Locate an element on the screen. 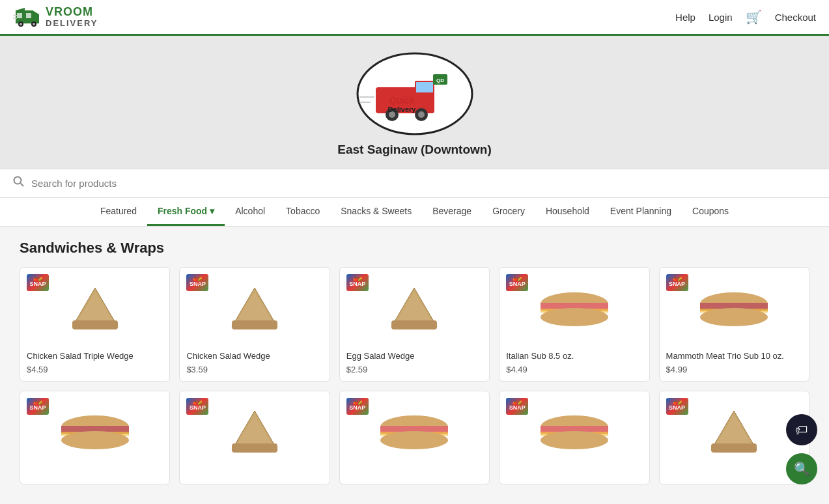 The width and height of the screenshot is (829, 504). svg-text: Delivery is located at coordinates (402, 109).